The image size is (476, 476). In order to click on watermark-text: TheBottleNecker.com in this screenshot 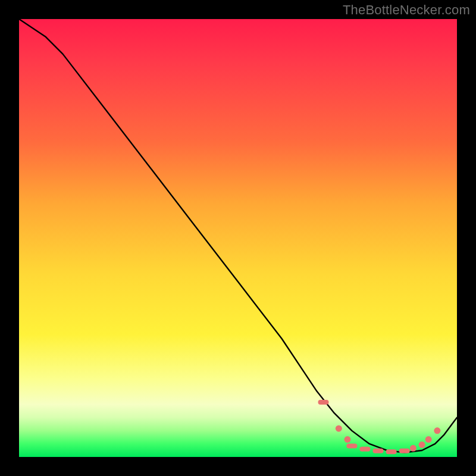, I will do `click(406, 10)`.